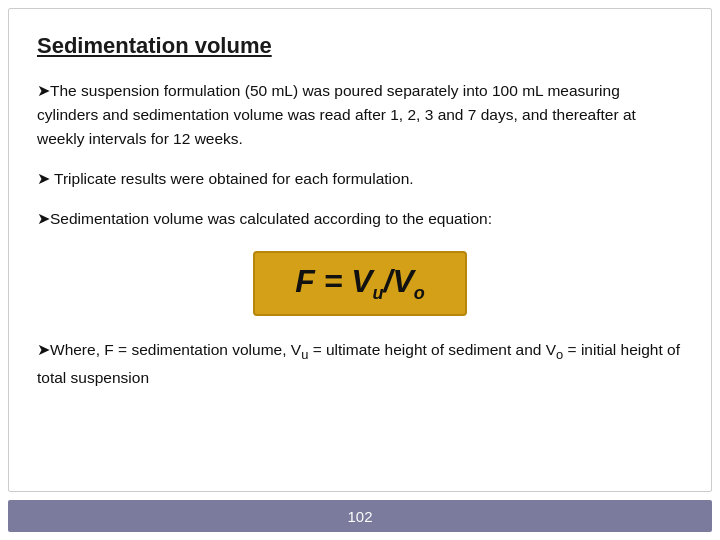 The width and height of the screenshot is (720, 540). What do you see at coordinates (271, 218) in the screenshot?
I see `bullet-3-text: Sedimentation volume was calculated acco…` at bounding box center [271, 218].